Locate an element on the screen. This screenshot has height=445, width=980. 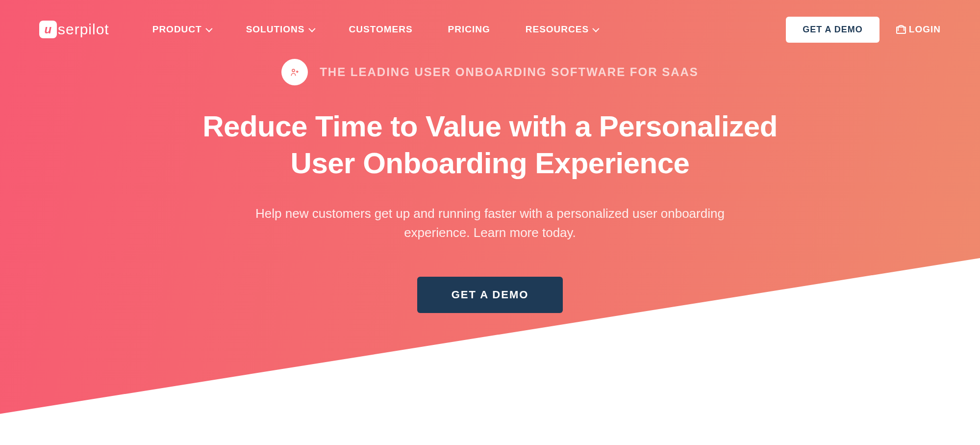
nav-item-label: PRICING is located at coordinates (469, 29).